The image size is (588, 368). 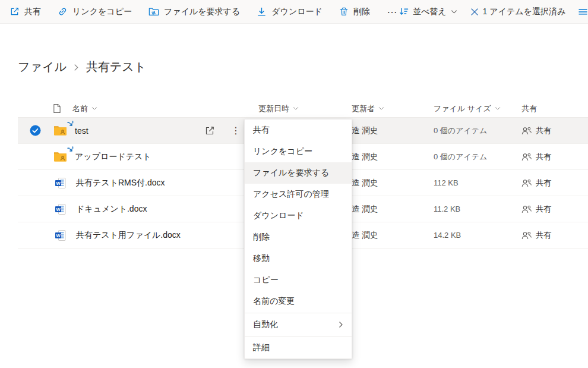 What do you see at coordinates (156, 183) in the screenshot?
I see `name-cell: W 共有テストRMS付.docx` at bounding box center [156, 183].